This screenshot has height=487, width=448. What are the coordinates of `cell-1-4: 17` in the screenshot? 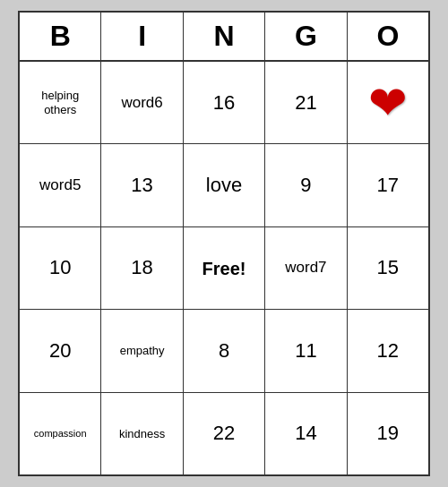 It's located at (388, 184).